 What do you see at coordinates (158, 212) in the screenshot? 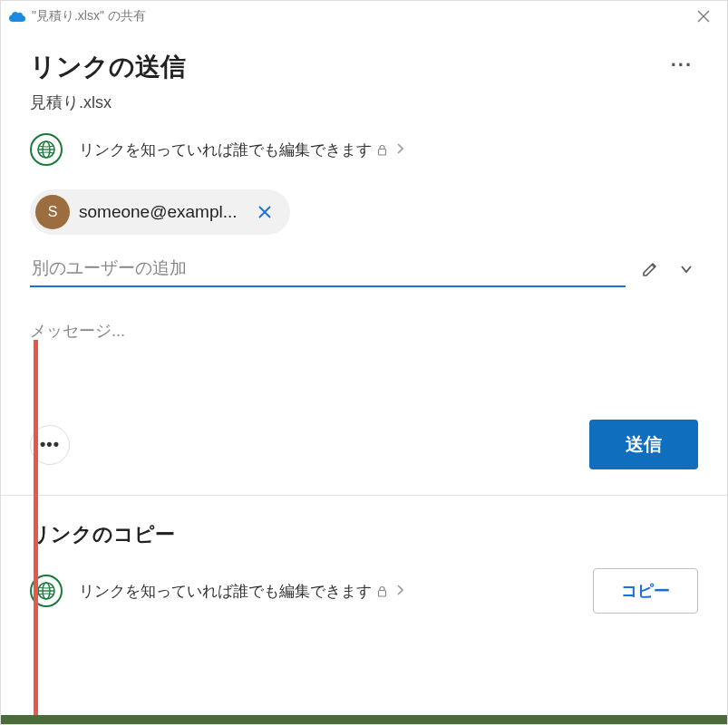
I see `recipient-email: someone@exampl...` at bounding box center [158, 212].